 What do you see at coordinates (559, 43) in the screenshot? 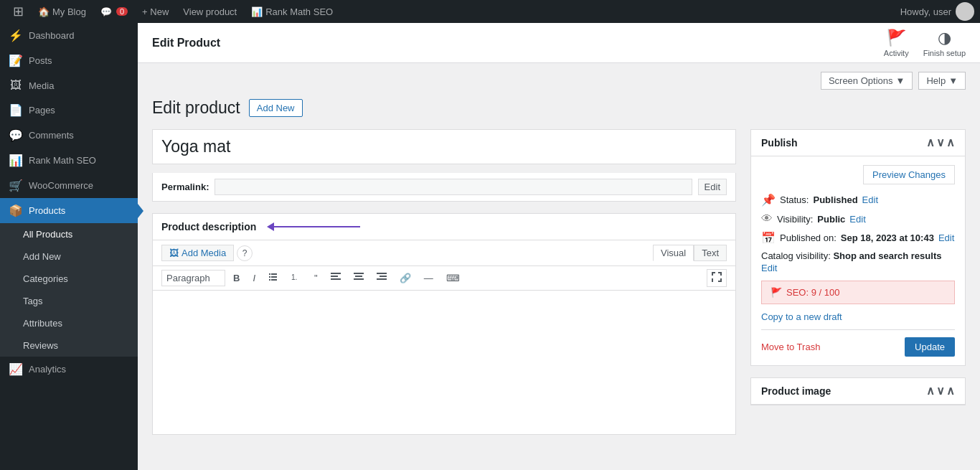
I see `page-header: Edit Product 🚩 Activity ◑ Finish setup` at bounding box center [559, 43].